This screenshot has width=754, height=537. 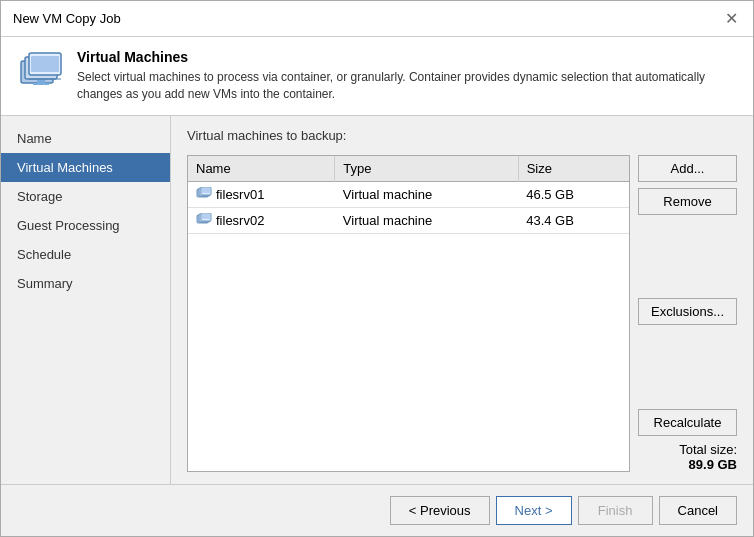 I want to click on recalculate-button: Recalculate, so click(x=688, y=422).